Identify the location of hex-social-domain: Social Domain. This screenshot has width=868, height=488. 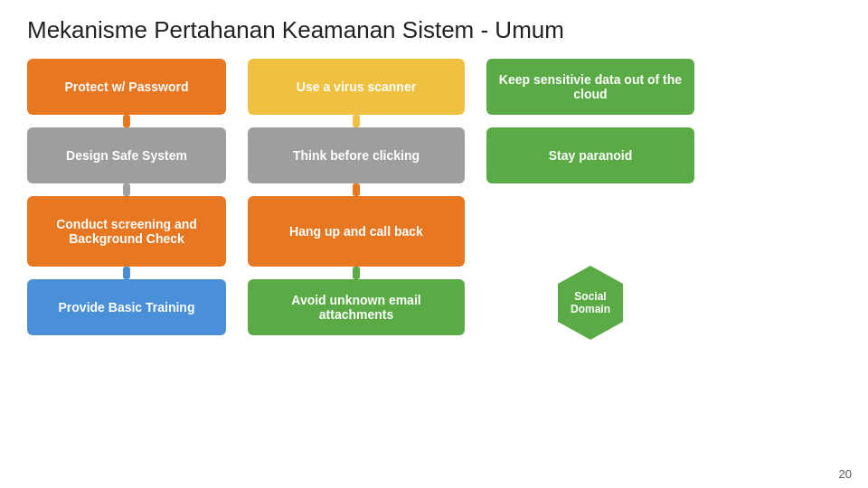
(590, 303).